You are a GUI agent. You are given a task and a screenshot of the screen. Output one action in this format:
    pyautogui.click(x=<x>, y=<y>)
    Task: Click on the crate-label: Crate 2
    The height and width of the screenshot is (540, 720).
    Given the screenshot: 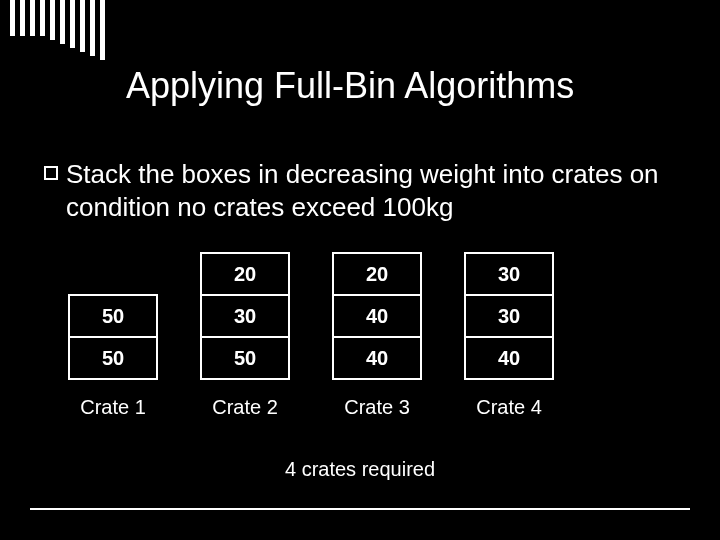 What is the action you would take?
    pyautogui.click(x=245, y=408)
    